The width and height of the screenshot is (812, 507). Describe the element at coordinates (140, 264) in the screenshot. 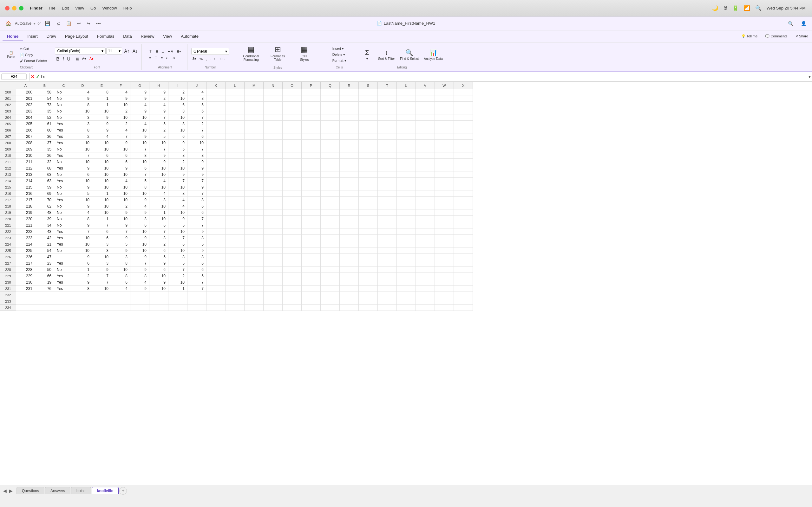

I see `cell-G227: 7` at that location.